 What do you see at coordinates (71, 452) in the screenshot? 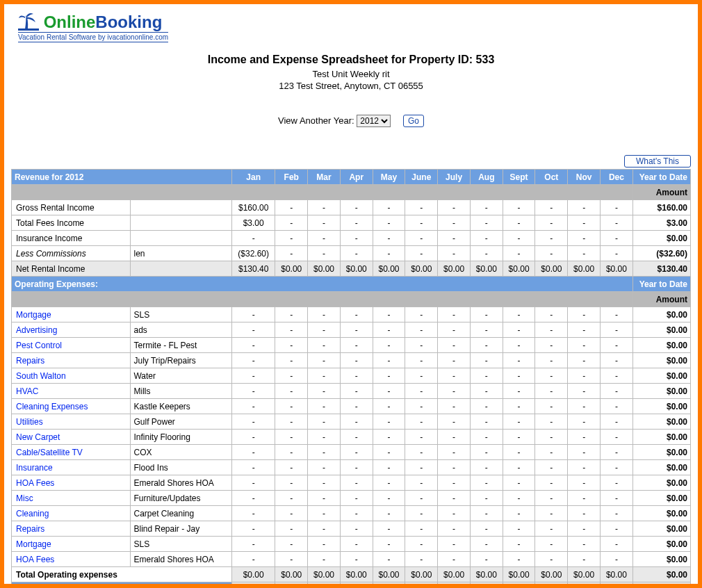
I see `expense-row-label: Cable/Satellite TV` at bounding box center [71, 452].